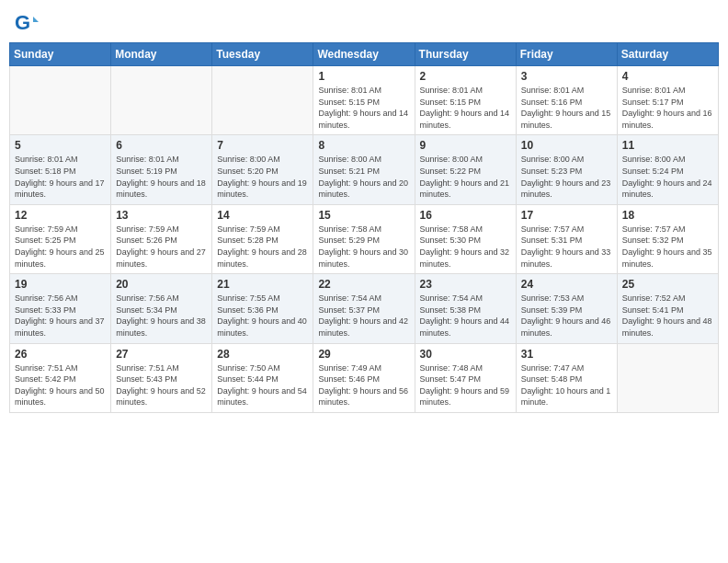 Image resolution: width=728 pixels, height=563 pixels. I want to click on calendar-day-cell: 18Sunrise: 7:57 AM Sunset: 5:32 PM Dayli…, so click(667, 239).